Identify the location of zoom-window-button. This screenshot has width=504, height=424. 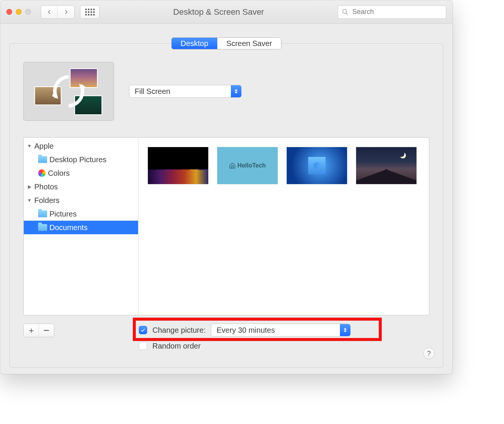
(28, 12).